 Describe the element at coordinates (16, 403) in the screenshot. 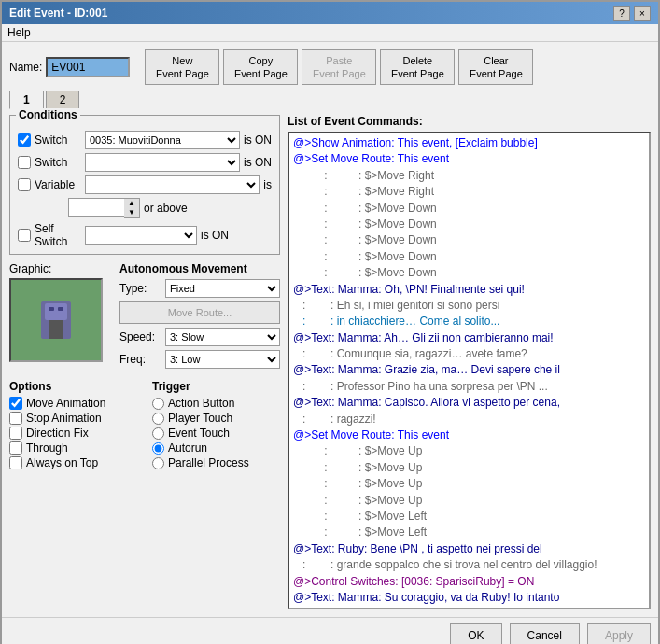

I see `move-animation-checkbox` at that location.